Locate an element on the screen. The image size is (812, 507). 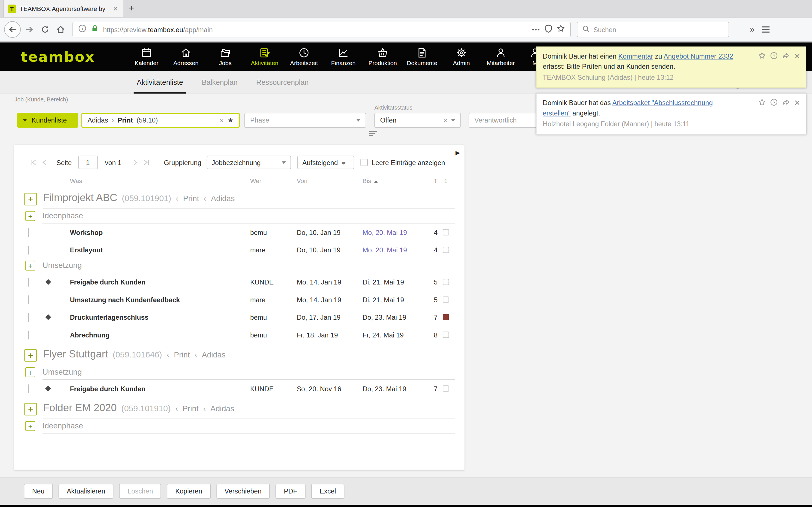
browser-tab: T TEAMBOX.Agentursoftware by × is located at coordinates (63, 9).